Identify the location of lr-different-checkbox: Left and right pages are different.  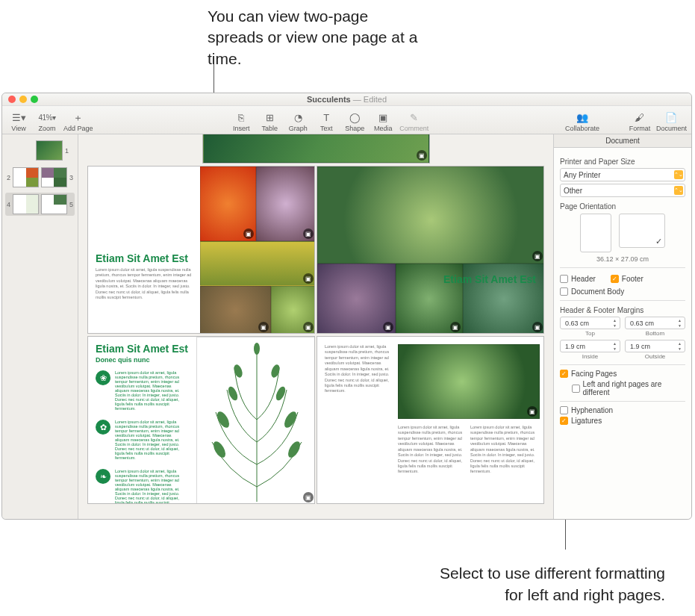
(629, 388).